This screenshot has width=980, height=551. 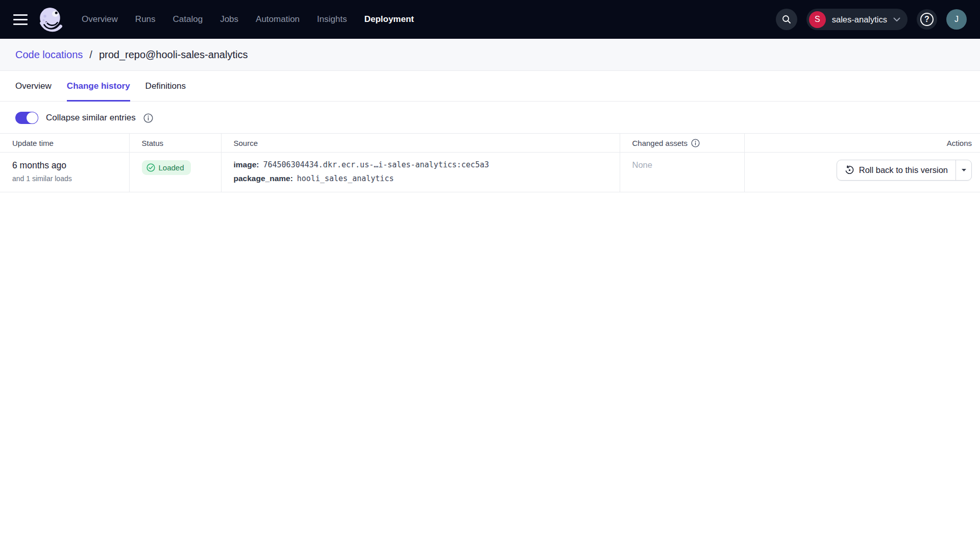 I want to click on col-header-update-time: Update time, so click(x=64, y=143).